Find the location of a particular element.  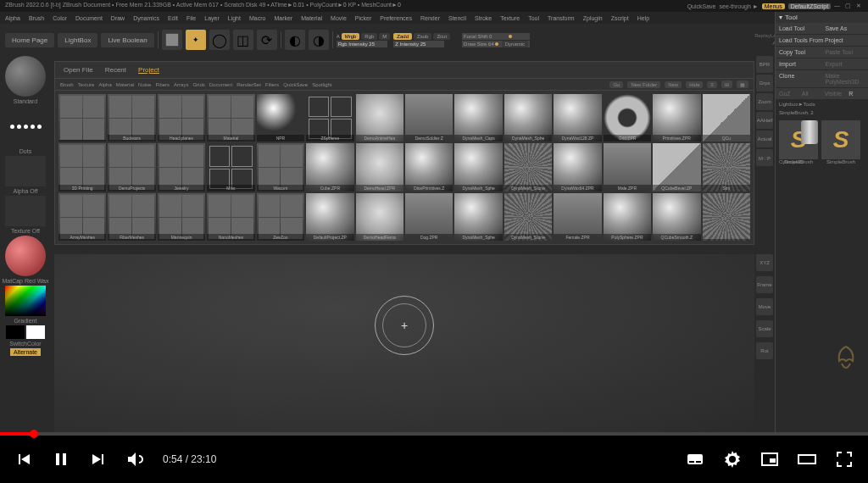

menus-pill: Menus is located at coordinates (773, 7).